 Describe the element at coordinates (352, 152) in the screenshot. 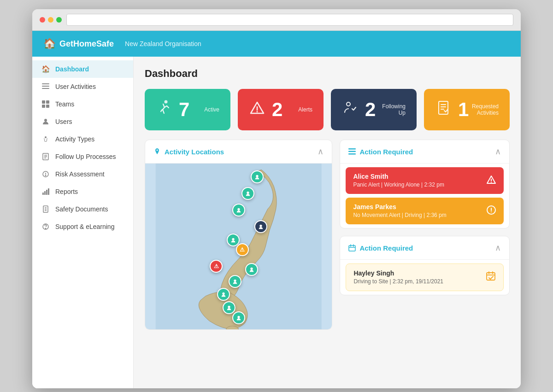

I see `action-required-icon` at that location.